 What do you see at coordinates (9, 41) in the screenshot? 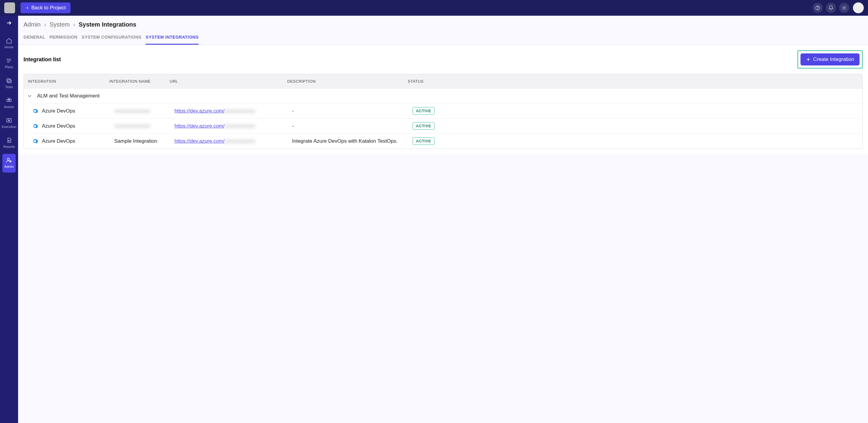
I see `home-icon` at bounding box center [9, 41].